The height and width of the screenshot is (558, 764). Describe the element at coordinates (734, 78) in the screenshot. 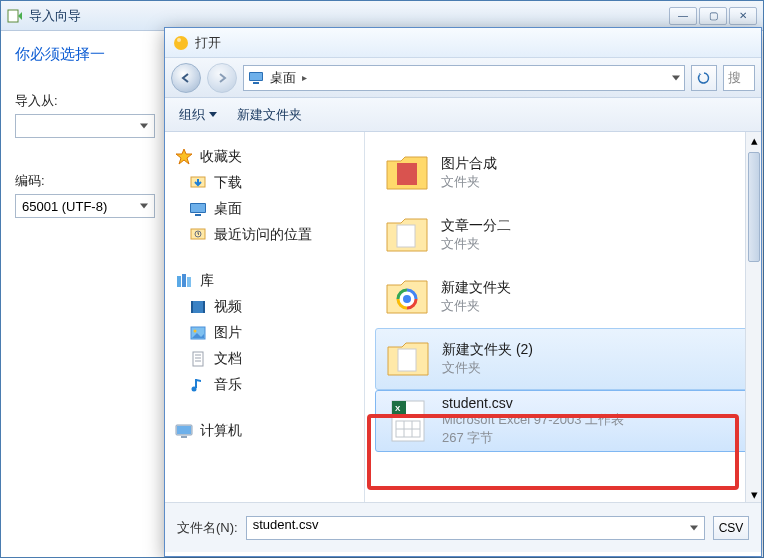

I see `search-placeholder: 搜` at that location.